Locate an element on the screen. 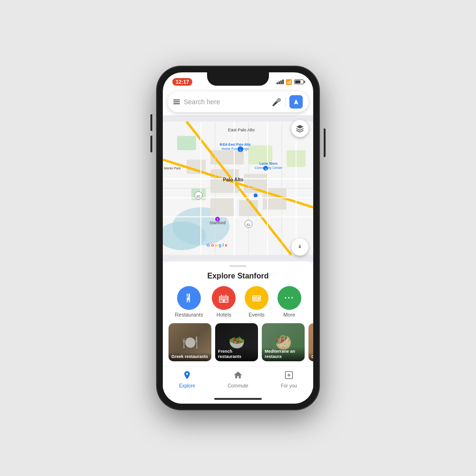 The width and height of the screenshot is (476, 476). for-you-nav-label: For you is located at coordinates (289, 386).